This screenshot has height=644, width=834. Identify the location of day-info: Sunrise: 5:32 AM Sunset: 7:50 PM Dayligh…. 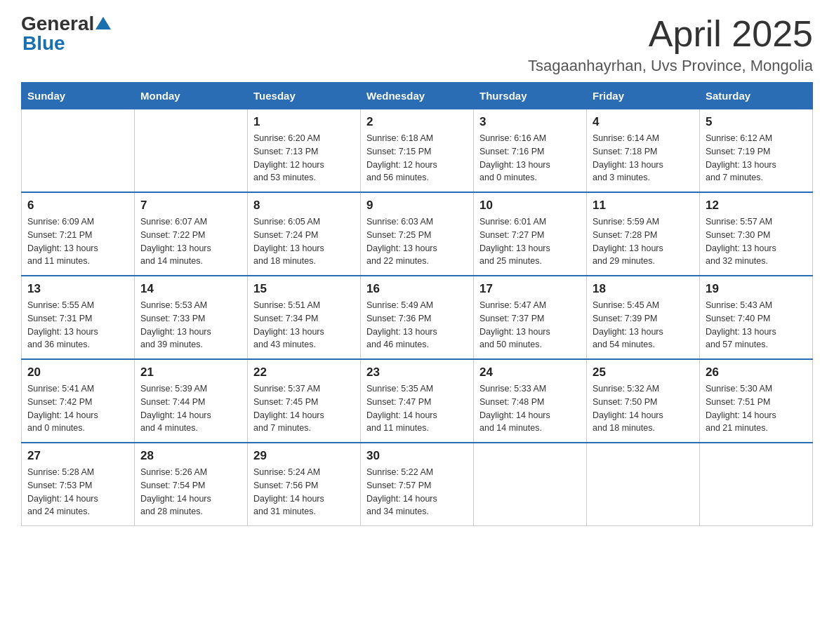
(643, 408).